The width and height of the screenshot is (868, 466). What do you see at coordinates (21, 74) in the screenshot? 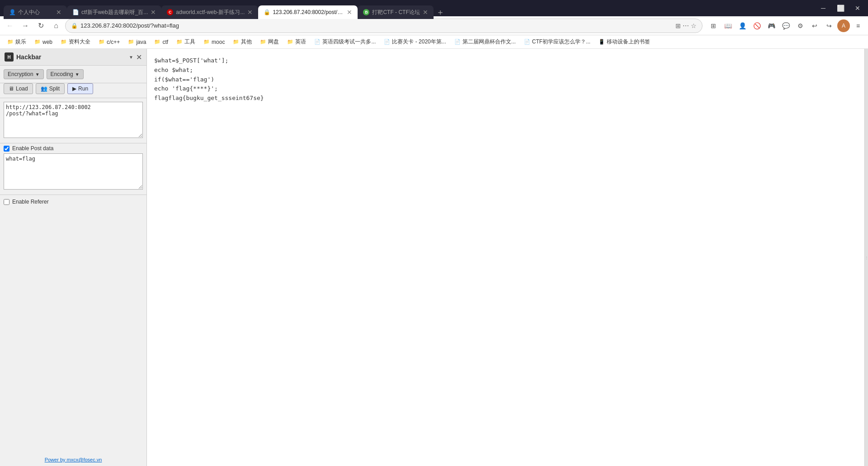
I see `encryption-label: Encryption` at bounding box center [21, 74].